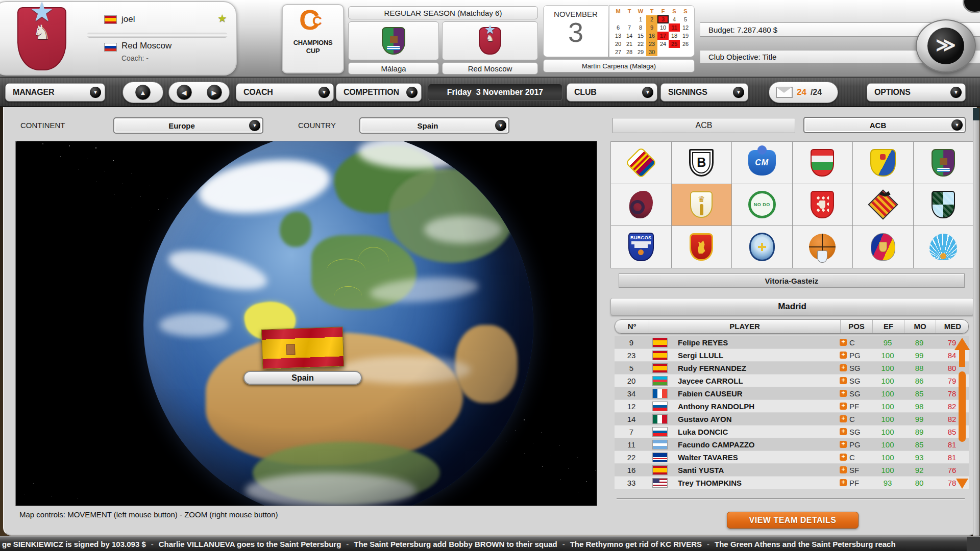 This screenshot has height=551, width=980. I want to click on team-logo-cell-bilbao-crest: B, so click(702, 163).